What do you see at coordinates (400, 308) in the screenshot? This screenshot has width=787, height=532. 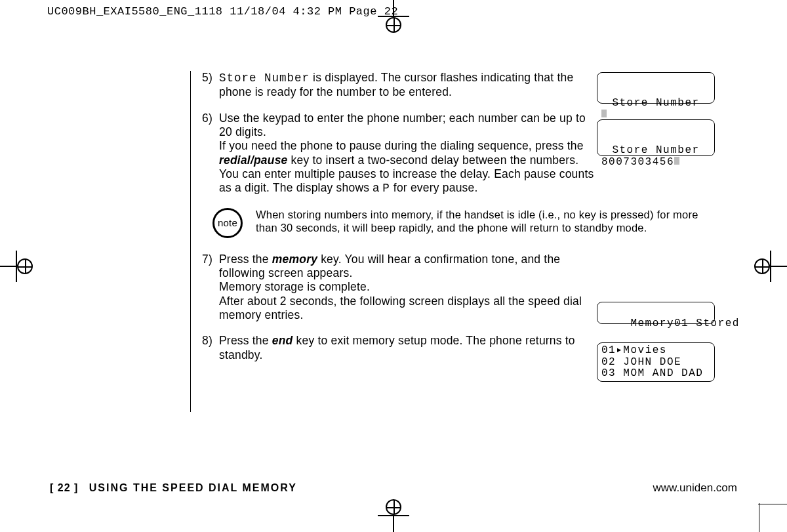 I see `step-text: After about 2 seconds, the following scr…` at bounding box center [400, 308].